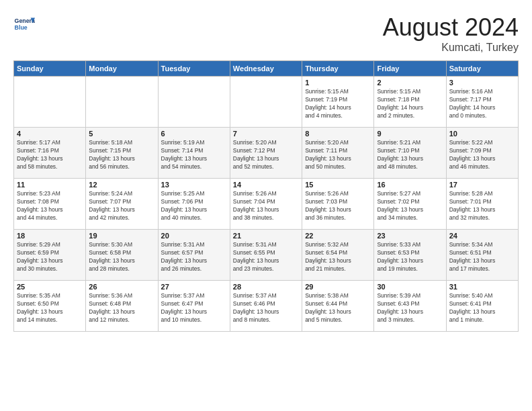  I want to click on calendar-cell: 26Sunrise: 5:36 AM Sunset: 6:48 PM Dayli…, so click(122, 306).